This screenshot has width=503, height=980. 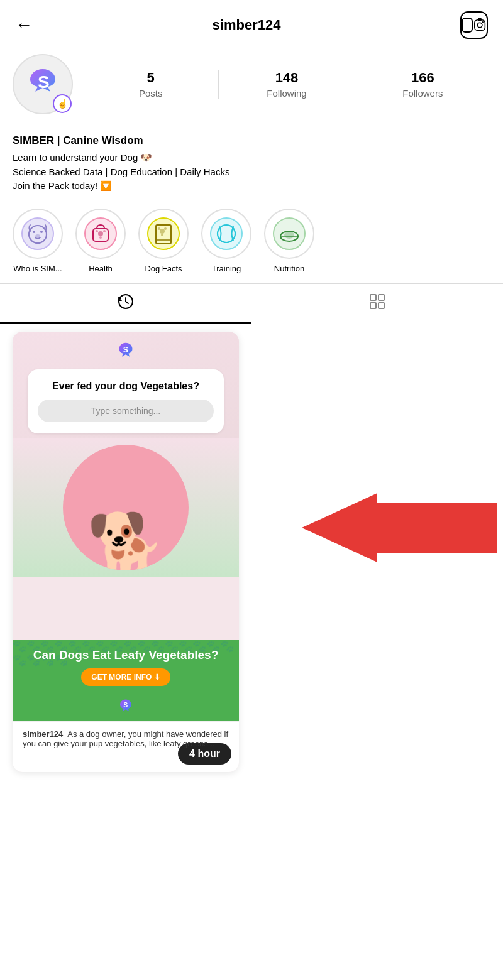 What do you see at coordinates (252, 172) in the screenshot?
I see `bio-text: Learn to understand your Dog 🐶 Science B…` at bounding box center [252, 172].